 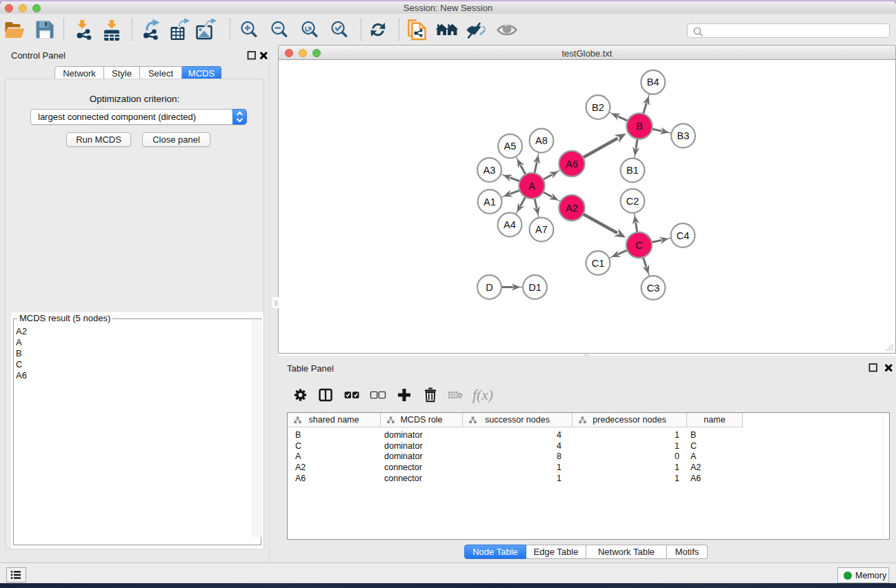 What do you see at coordinates (653, 82) in the screenshot?
I see `svg-text: B4` at bounding box center [653, 82].